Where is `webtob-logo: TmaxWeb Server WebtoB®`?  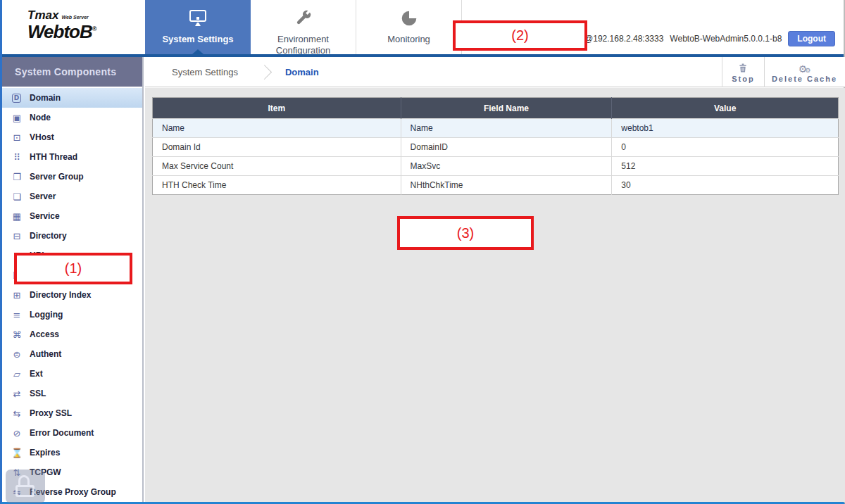 webtob-logo: TmaxWeb Server WebtoB® is located at coordinates (62, 25).